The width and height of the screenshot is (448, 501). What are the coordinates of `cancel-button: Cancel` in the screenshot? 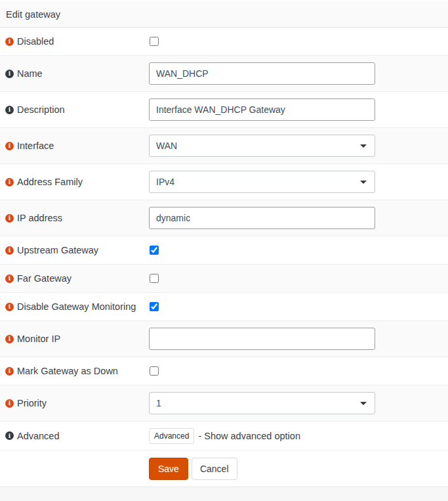 It's located at (214, 469).